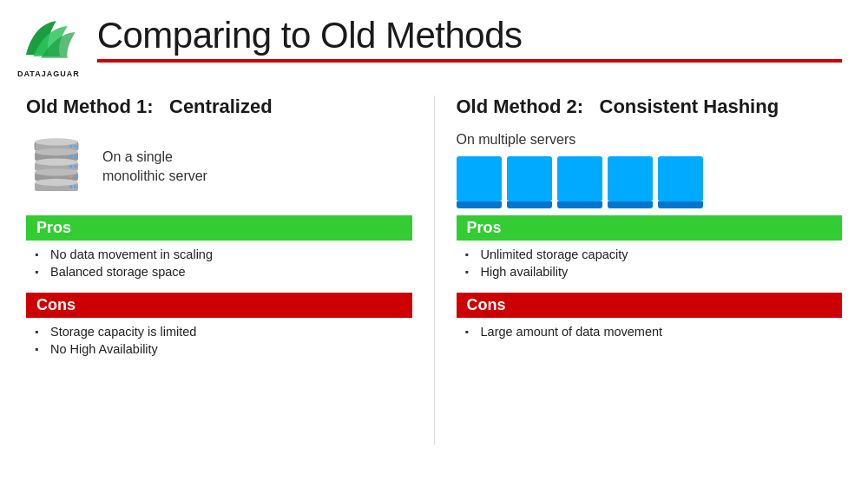 The image size is (868, 488). What do you see at coordinates (521, 106) in the screenshot?
I see `method2-title-prefix: Old Method 2:` at bounding box center [521, 106].